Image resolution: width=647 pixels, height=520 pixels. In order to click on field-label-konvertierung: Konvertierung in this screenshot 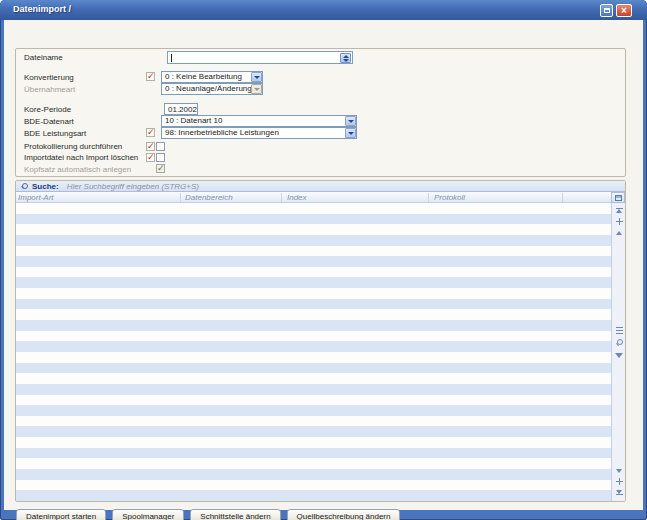, I will do `click(49, 78)`.